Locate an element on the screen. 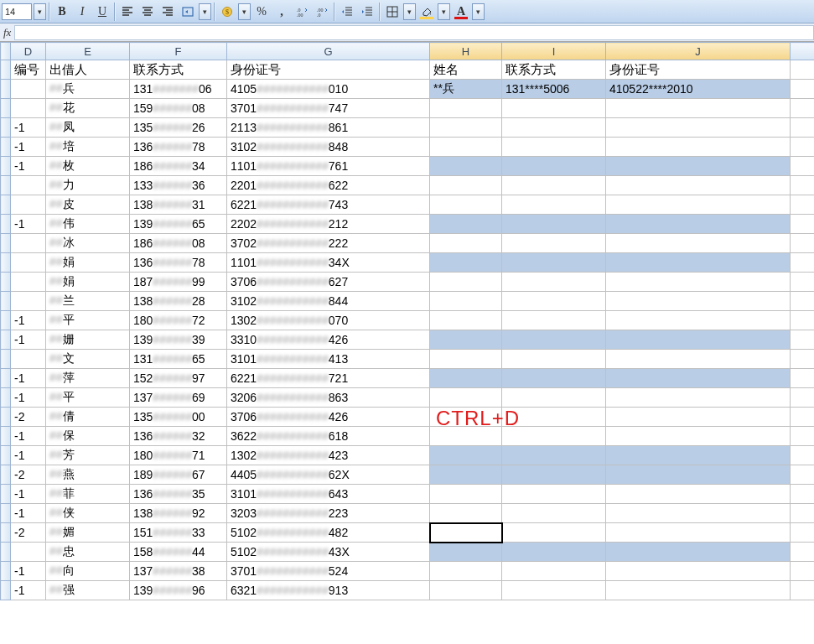 This screenshot has height=644, width=814. cell: ##向 is located at coordinates (88, 572).